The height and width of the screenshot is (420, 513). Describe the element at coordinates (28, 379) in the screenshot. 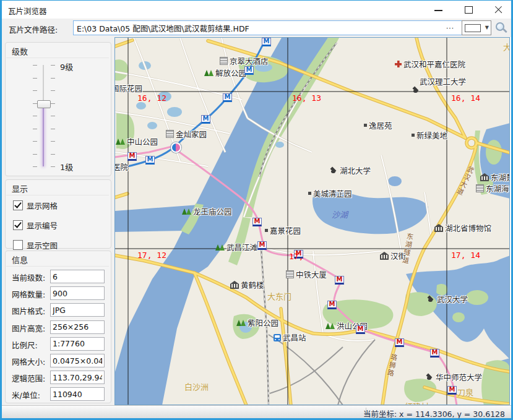

I see `info-field-label: 逻辑范围:` at that location.